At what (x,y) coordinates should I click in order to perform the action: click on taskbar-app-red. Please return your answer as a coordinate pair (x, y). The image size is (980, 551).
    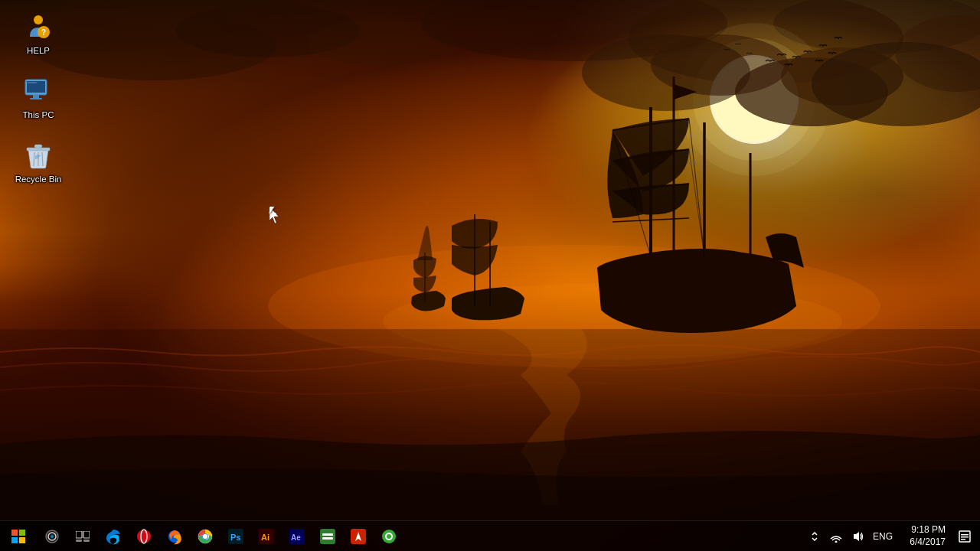
    Looking at the image, I should click on (358, 536).